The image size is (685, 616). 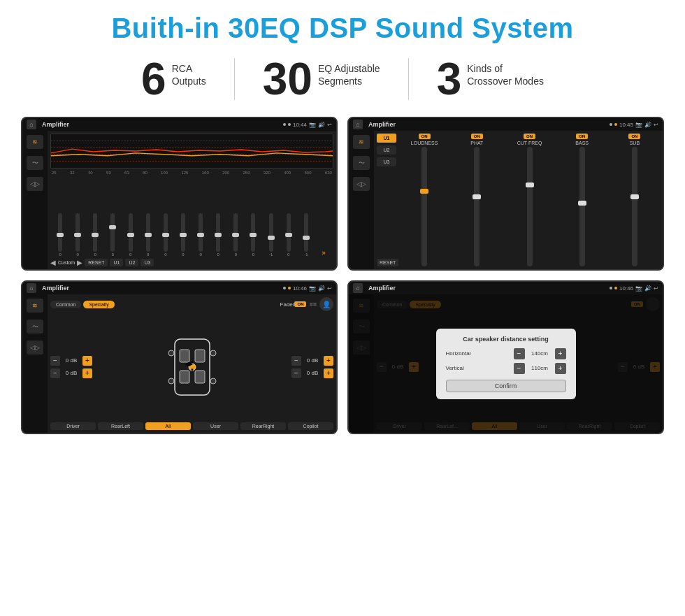 What do you see at coordinates (66, 305) in the screenshot?
I see `tab-common-3: Common` at bounding box center [66, 305].